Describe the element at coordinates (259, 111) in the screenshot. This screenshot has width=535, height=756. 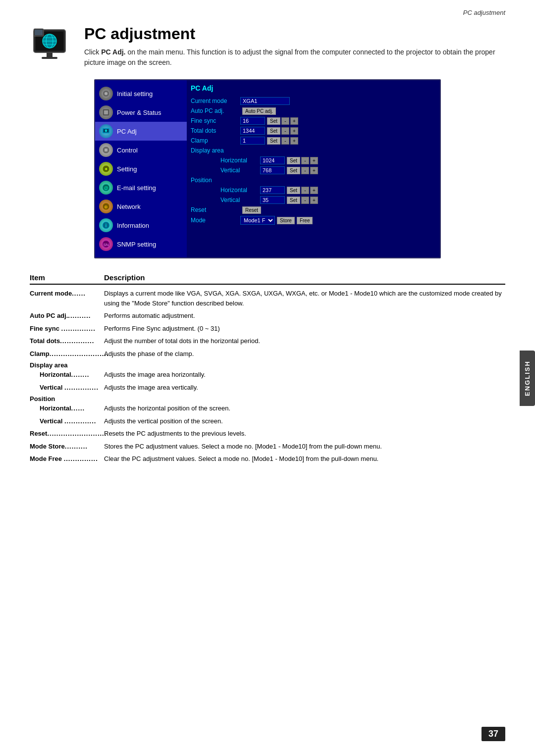
I see `auto-pc-adj-button: Auto PC adj.` at that location.